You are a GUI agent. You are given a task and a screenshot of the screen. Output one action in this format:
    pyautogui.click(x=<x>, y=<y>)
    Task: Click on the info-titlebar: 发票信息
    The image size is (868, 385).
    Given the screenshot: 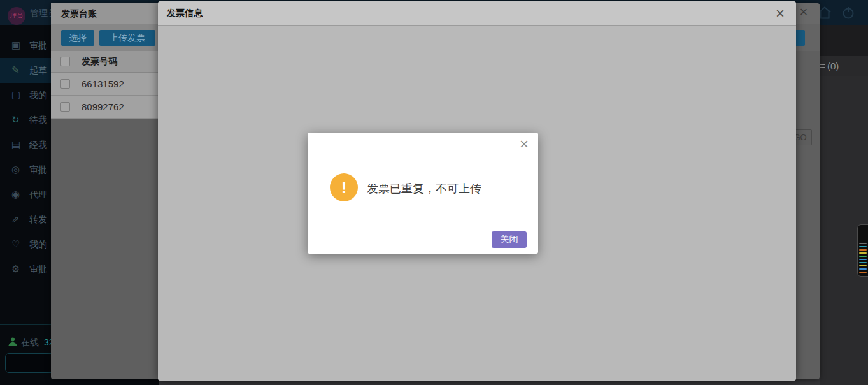 What is the action you would take?
    pyautogui.click(x=477, y=14)
    